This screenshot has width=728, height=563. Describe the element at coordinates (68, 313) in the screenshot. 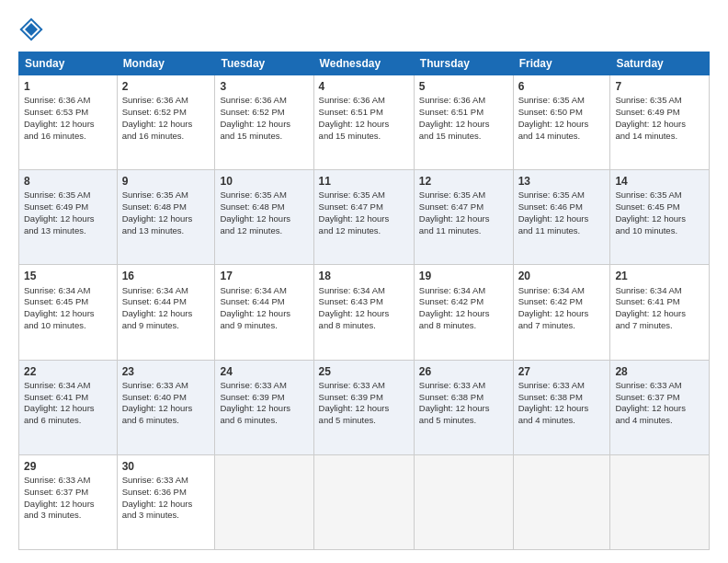

I see `calendar-cell: 15Sunrise: 6:34 AM Sunset: 6:45 PM Dayli…` at that location.